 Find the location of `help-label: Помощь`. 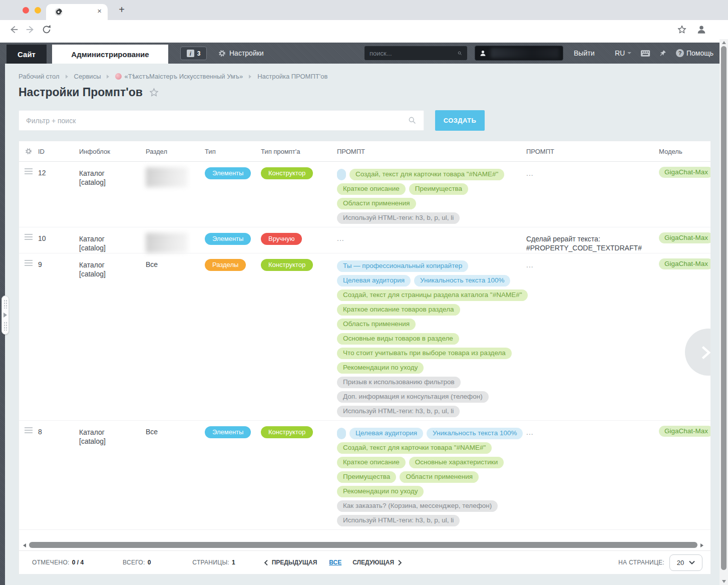

help-label: Помощь is located at coordinates (700, 53).